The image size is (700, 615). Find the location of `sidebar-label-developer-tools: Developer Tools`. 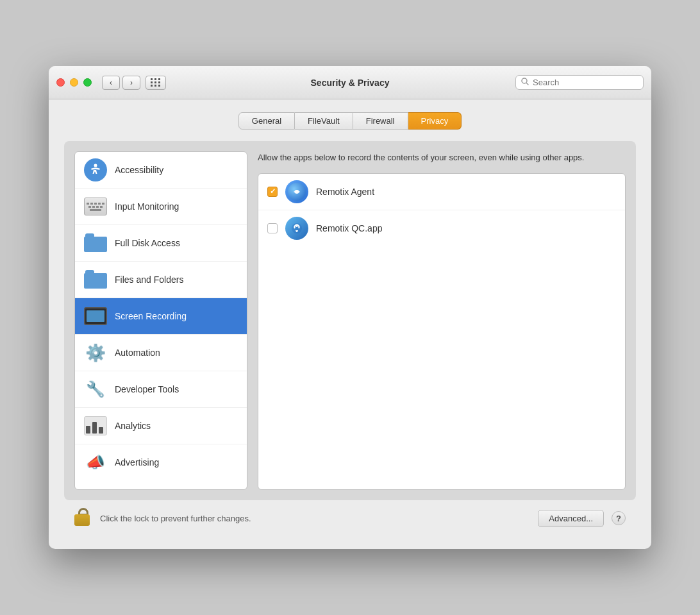

sidebar-label-developer-tools: Developer Tools is located at coordinates (147, 389).